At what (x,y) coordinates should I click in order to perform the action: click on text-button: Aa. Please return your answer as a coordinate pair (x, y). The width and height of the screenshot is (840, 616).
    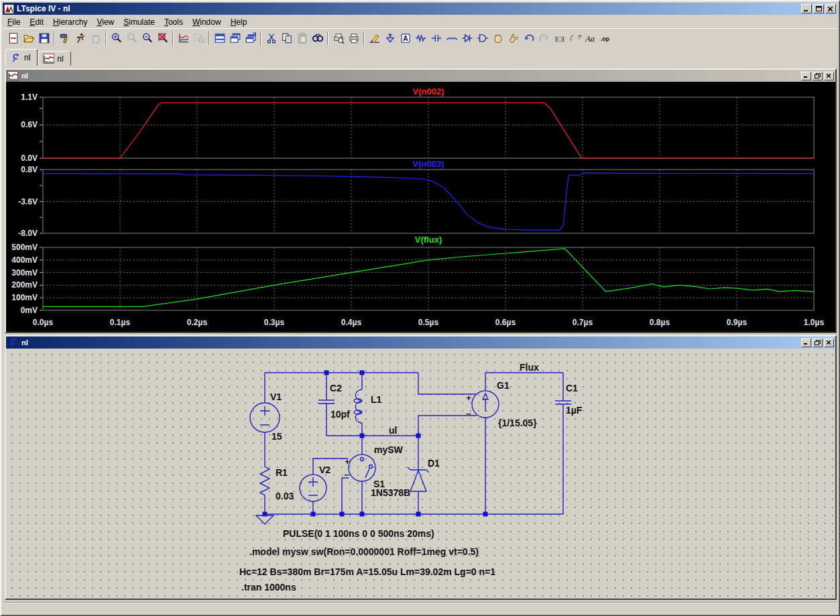
    Looking at the image, I should click on (590, 38).